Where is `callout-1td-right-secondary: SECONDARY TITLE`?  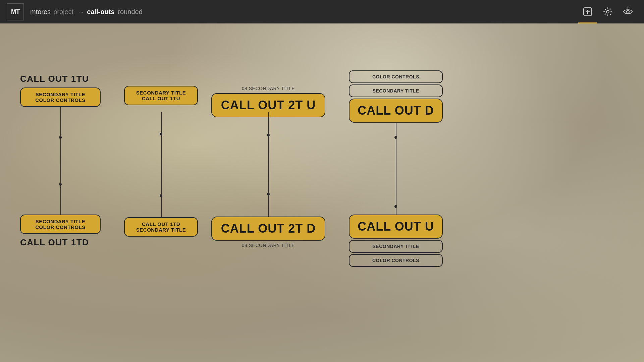
callout-1td-right-secondary: SECONDARY TITLE is located at coordinates (161, 230).